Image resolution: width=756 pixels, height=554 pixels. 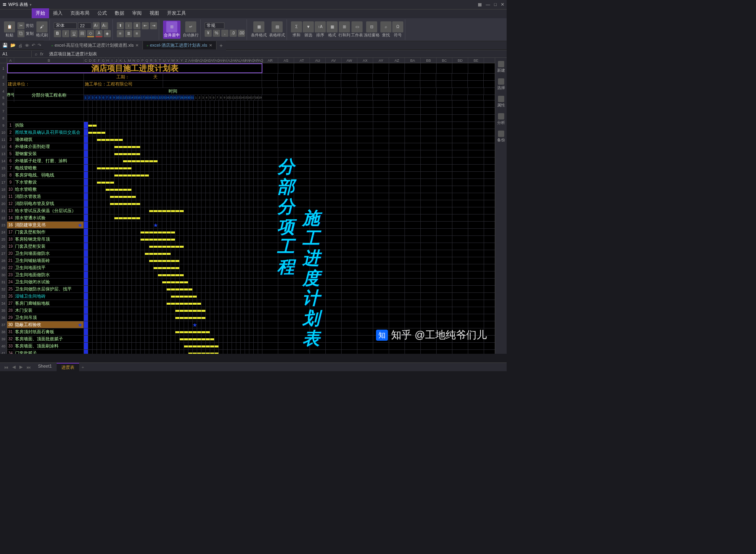 What do you see at coordinates (82, 34) in the screenshot?
I see `borders-icon: 田` at bounding box center [82, 34].